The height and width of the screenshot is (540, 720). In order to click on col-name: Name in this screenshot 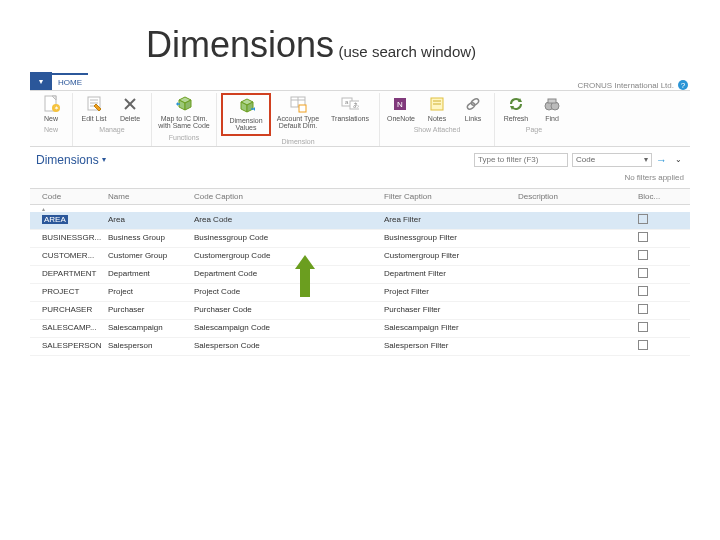, I will do `click(151, 196)`.